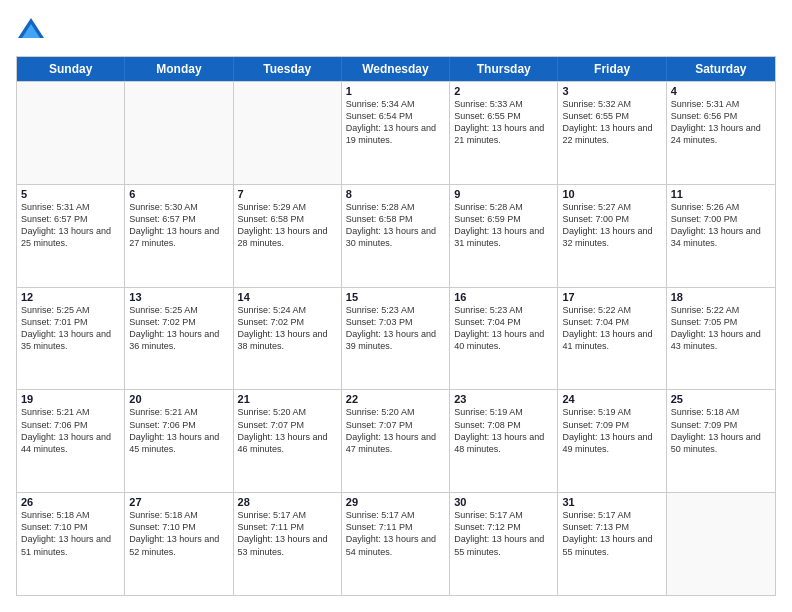  Describe the element at coordinates (396, 133) in the screenshot. I see `calendar-cell: 1Sunrise: 5:34 AM Sunset: 6:54 PM Daylig…` at that location.